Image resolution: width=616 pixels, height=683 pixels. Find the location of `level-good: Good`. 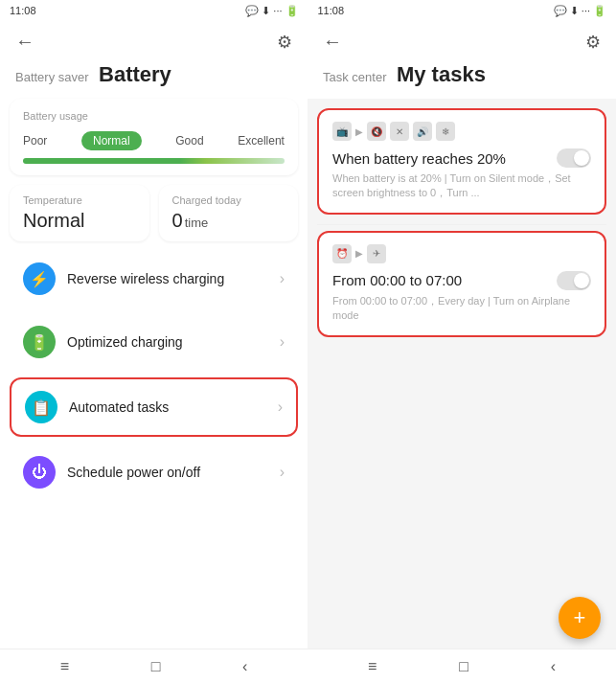

level-good: Good is located at coordinates (190, 141).